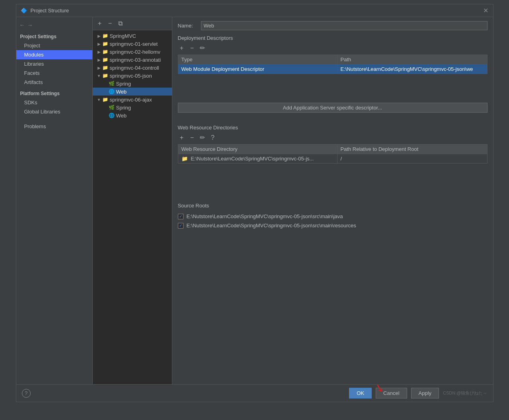  I want to click on wr-edit-button: ✏, so click(203, 138).